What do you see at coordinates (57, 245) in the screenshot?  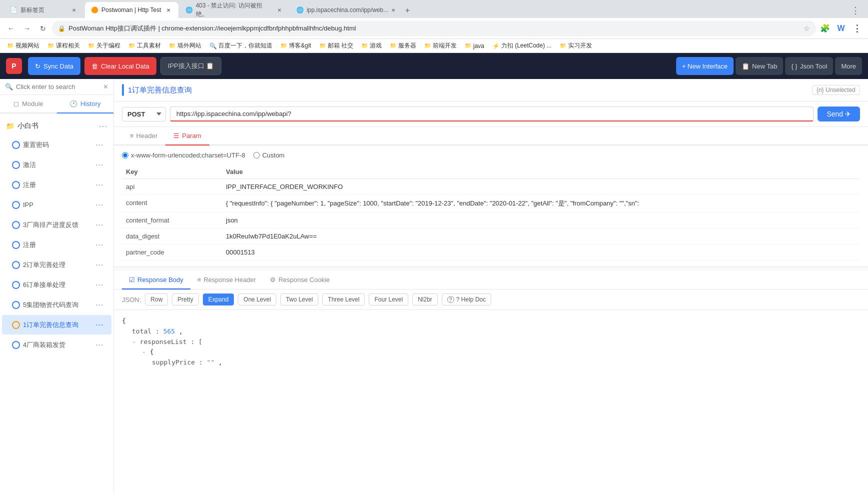 I see `sidebar-item-register2: 注册 ⋯` at bounding box center [57, 245].